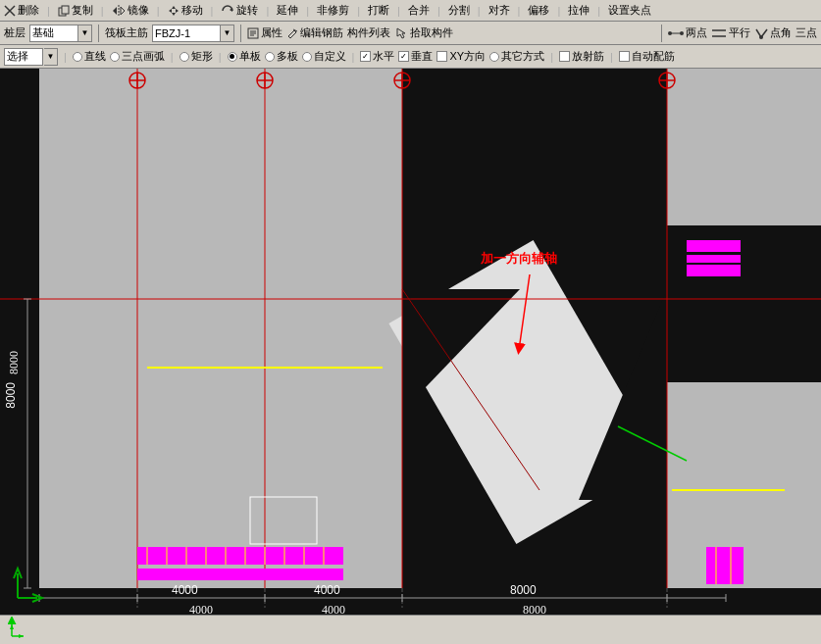  I want to click on copy-button: 复制, so click(76, 10).